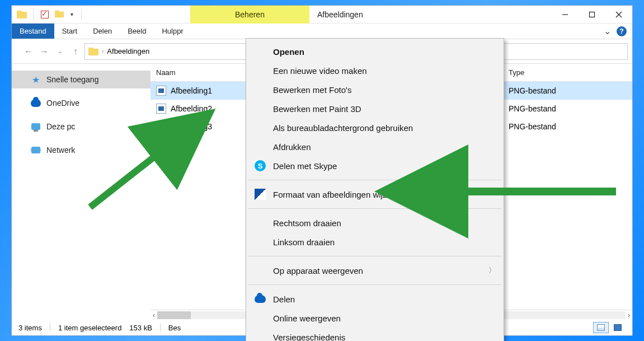 The width and height of the screenshot is (644, 341). What do you see at coordinates (375, 223) in the screenshot?
I see `ctx-rotate-right: Rechtsom draaien` at bounding box center [375, 223].